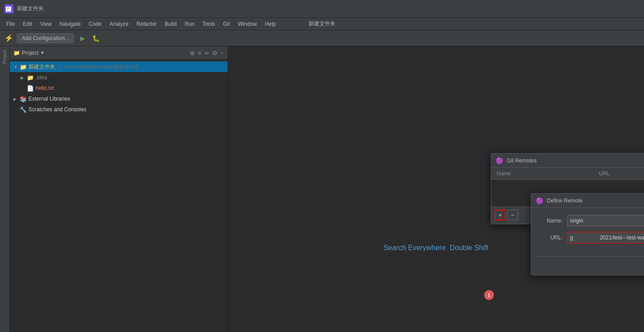  Describe the element at coordinates (588, 201) in the screenshot. I see `define-remote-title-bar: 🟣 Define Remote ×` at that location.